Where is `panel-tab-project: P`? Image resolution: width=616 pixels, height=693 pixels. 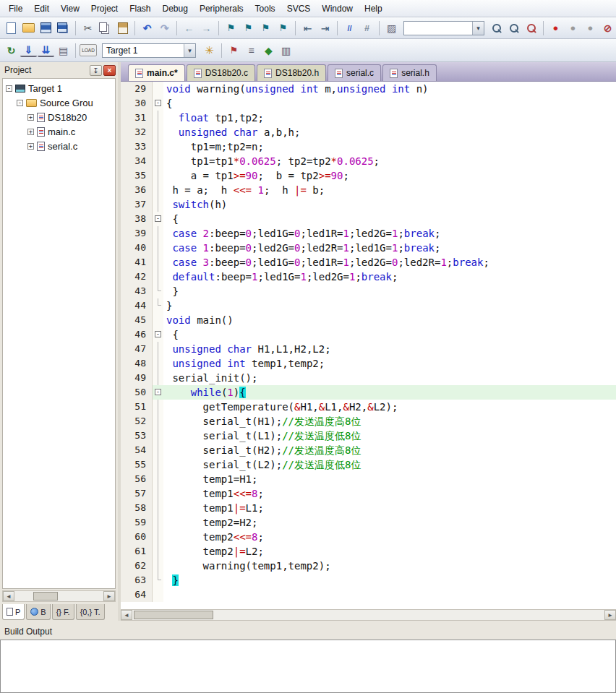 panel-tab-project: P is located at coordinates (13, 612).